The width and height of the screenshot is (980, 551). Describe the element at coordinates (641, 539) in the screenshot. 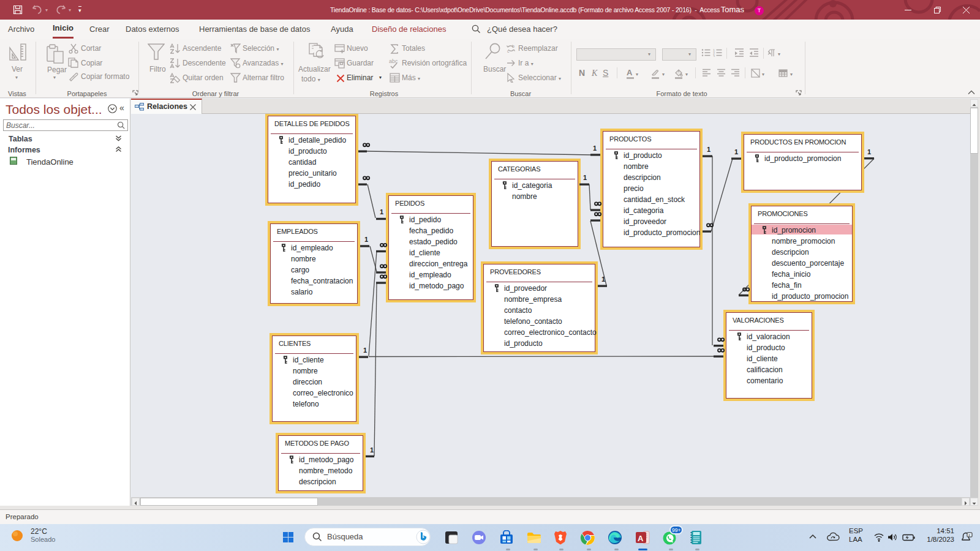

I see `svg-text: A` at that location.